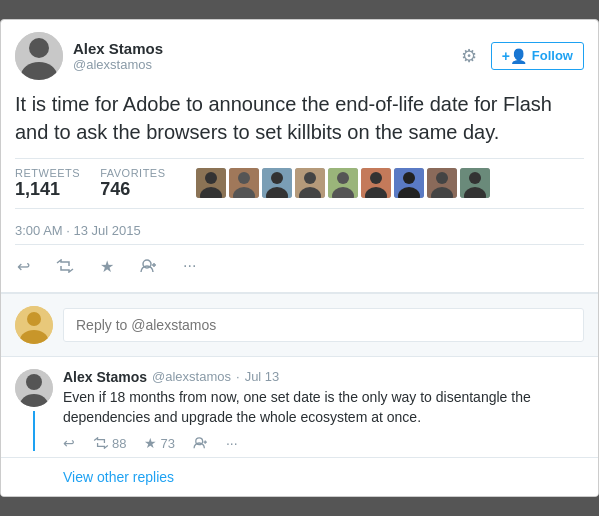 The height and width of the screenshot is (516, 599). I want to click on retweets-label: RETWEETS, so click(48, 173).